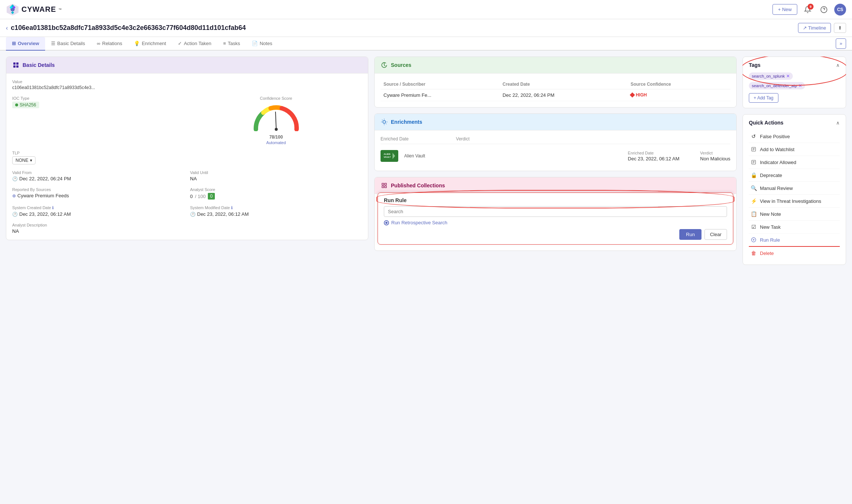  Describe the element at coordinates (794, 253) in the screenshot. I see `action-delete: 🗑 Delete` at that location.